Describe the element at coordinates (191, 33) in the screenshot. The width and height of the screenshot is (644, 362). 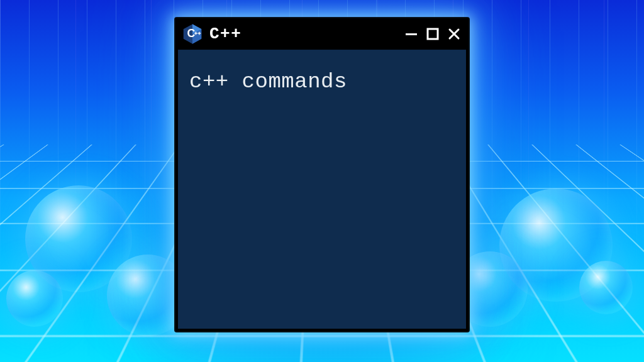
I see `svg-text: C` at that location.